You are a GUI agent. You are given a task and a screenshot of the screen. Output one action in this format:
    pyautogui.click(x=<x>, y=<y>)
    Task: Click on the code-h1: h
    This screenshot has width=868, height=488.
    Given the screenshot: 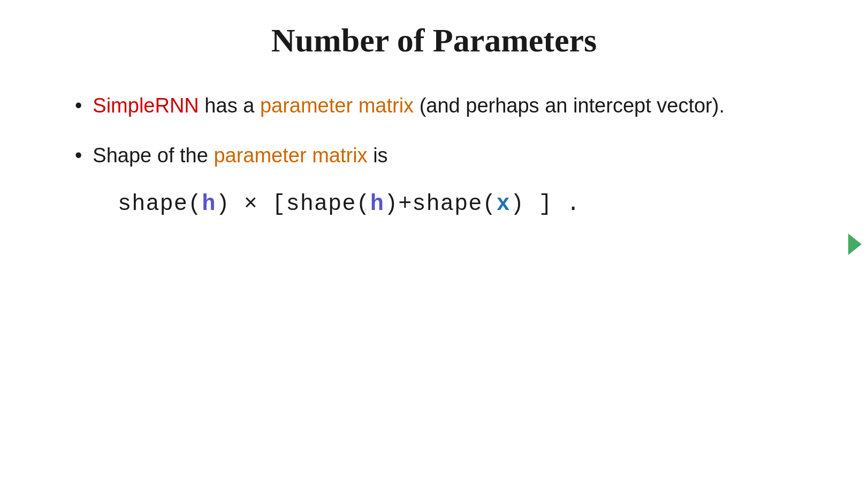 What is the action you would take?
    pyautogui.click(x=209, y=204)
    